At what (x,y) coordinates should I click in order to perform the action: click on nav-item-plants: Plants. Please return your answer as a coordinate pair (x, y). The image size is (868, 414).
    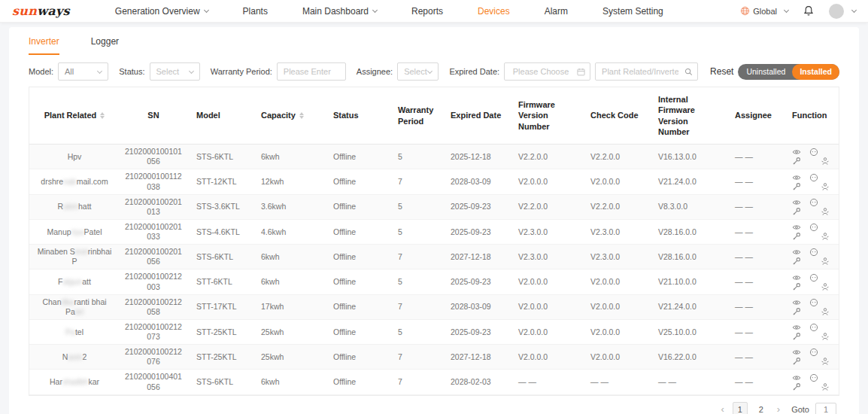
    Looking at the image, I should click on (256, 11).